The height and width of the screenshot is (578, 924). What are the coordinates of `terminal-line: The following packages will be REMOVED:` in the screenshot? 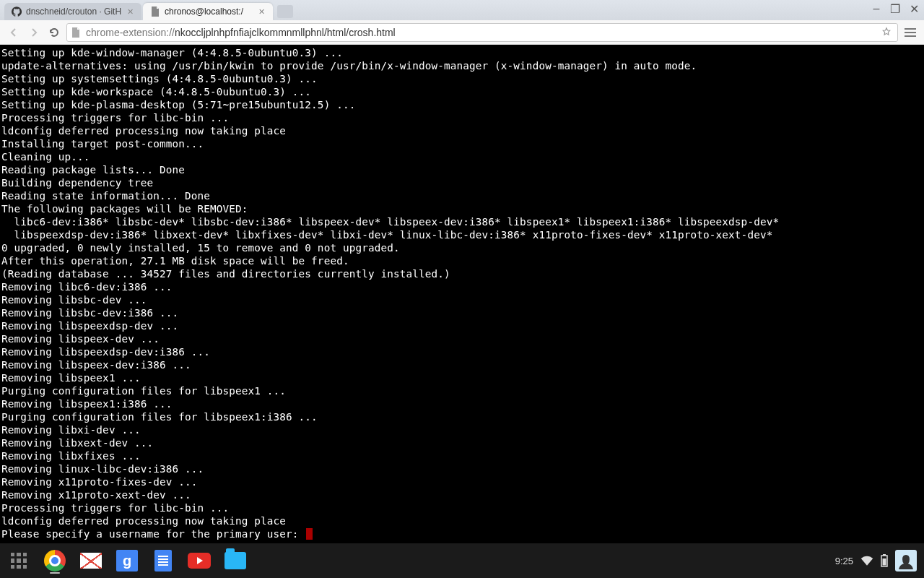 It's located at (462, 209).